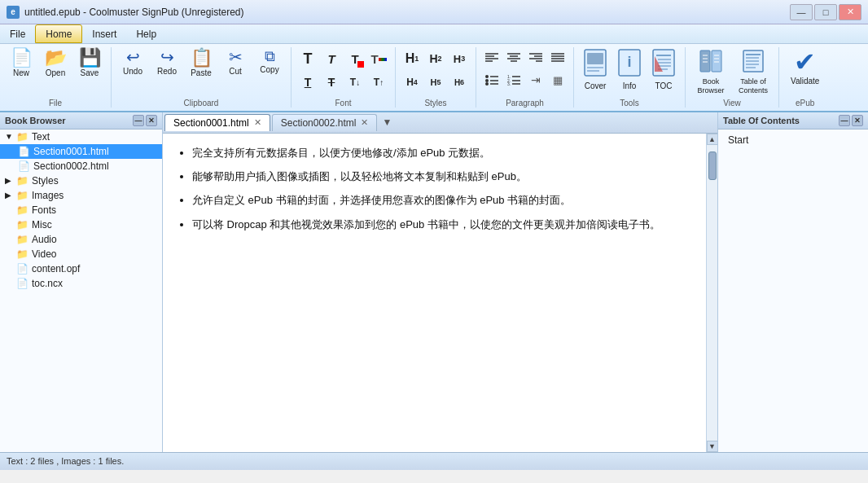 The image size is (868, 483). Describe the element at coordinates (201, 64) in the screenshot. I see `paste-button: 📋 Paste` at that location.